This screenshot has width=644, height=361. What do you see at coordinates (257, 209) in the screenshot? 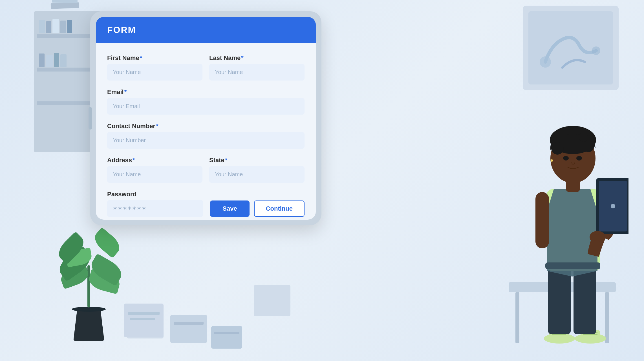
I see `form-actions: Save Continue` at bounding box center [257, 209].